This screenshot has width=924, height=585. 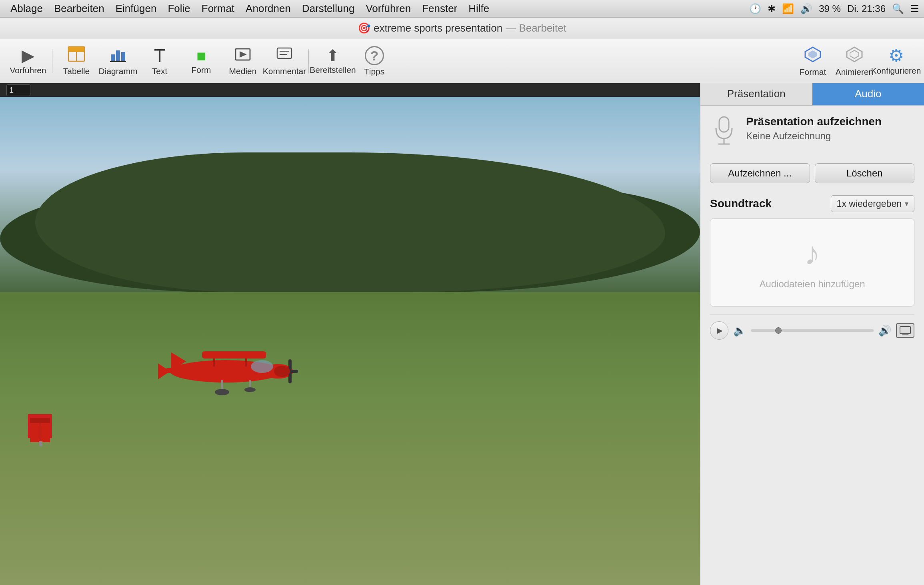 I want to click on recording-title: Präsentation aufzeichnen, so click(x=830, y=122).